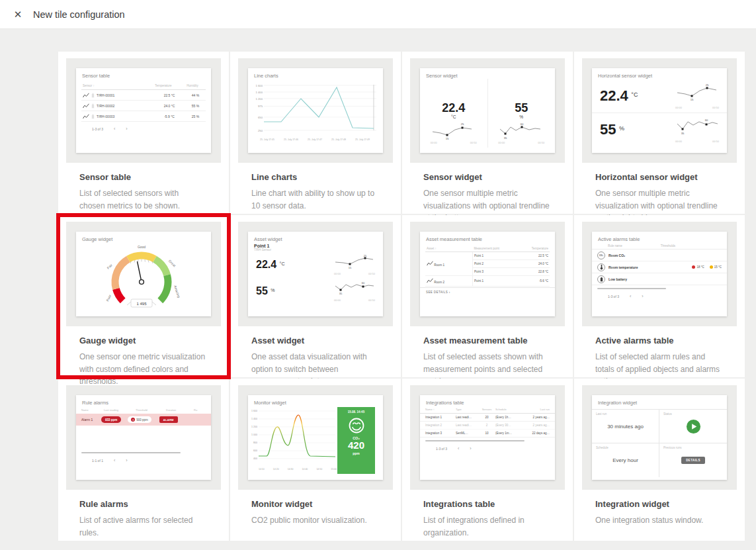  Describe the element at coordinates (532, 281) in the screenshot. I see `point-temperature: -5.6 °C` at that location.